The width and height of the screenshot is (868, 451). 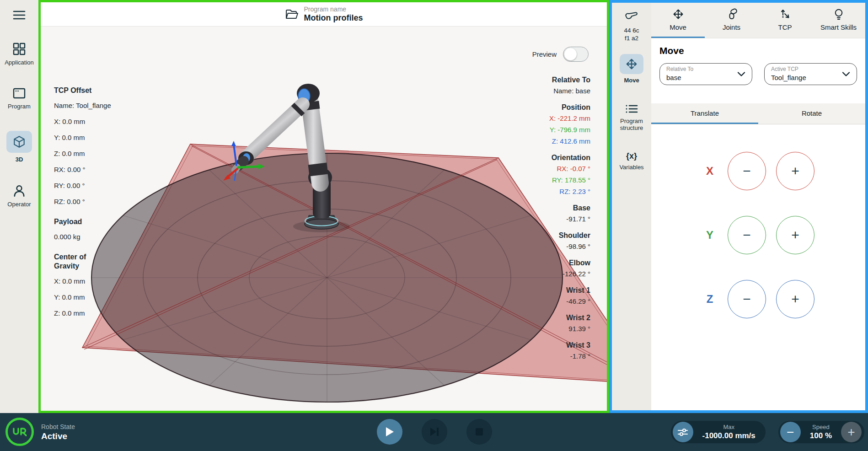 I want to click on tcp-axes-icon, so click(x=785, y=14).